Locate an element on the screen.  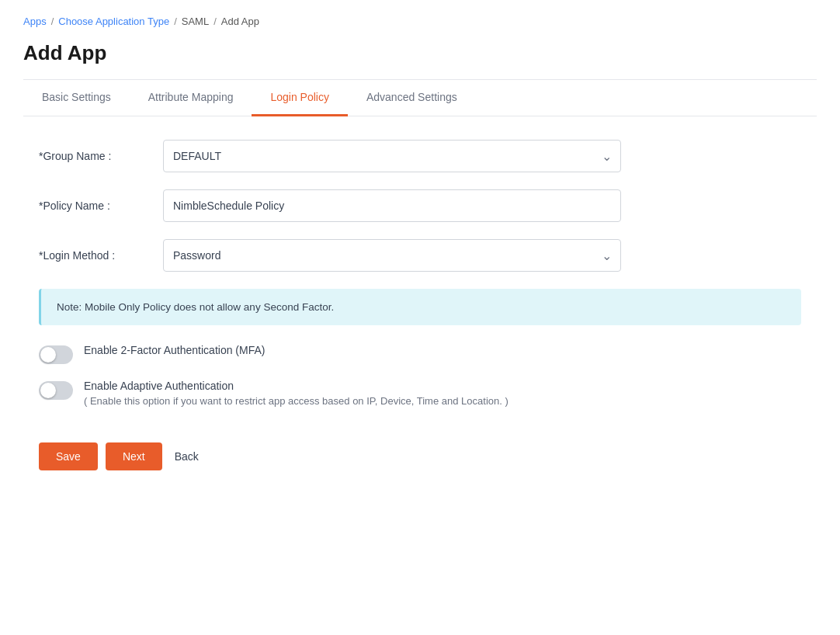
tab-attribute-mapping: Attribute Mapping is located at coordinates (191, 98).